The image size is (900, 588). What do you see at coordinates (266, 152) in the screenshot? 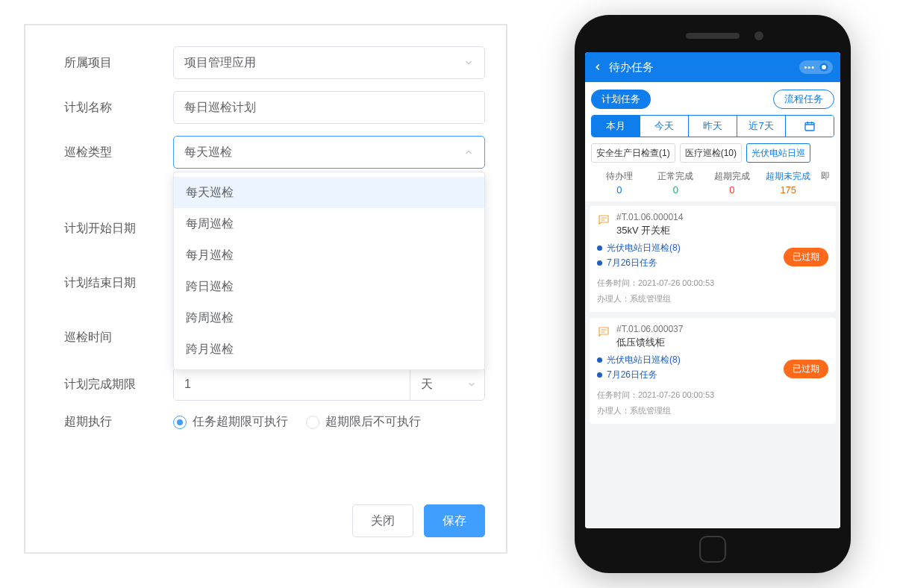
I see `row-inspect-type: 巡检类型 每天巡检 每天巡检 每周巡检 每月巡检 跨日巡检 跨周巡检 跨月巡检` at bounding box center [266, 152].